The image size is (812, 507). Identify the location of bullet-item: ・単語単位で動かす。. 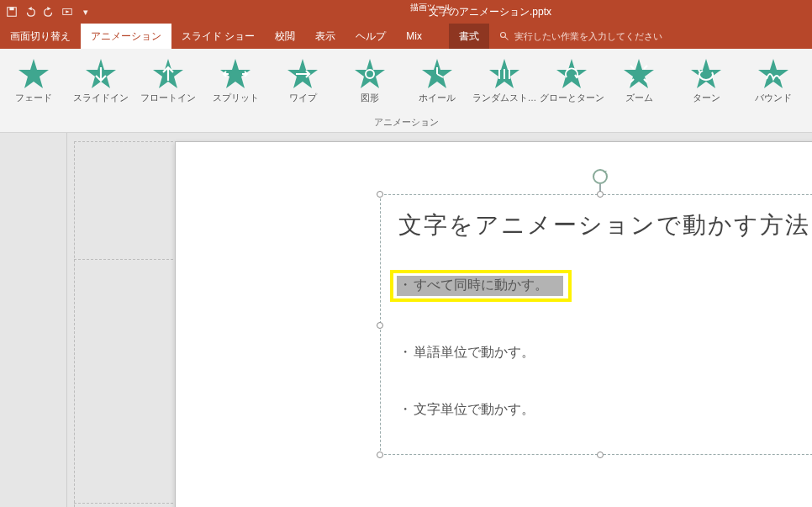
(467, 353).